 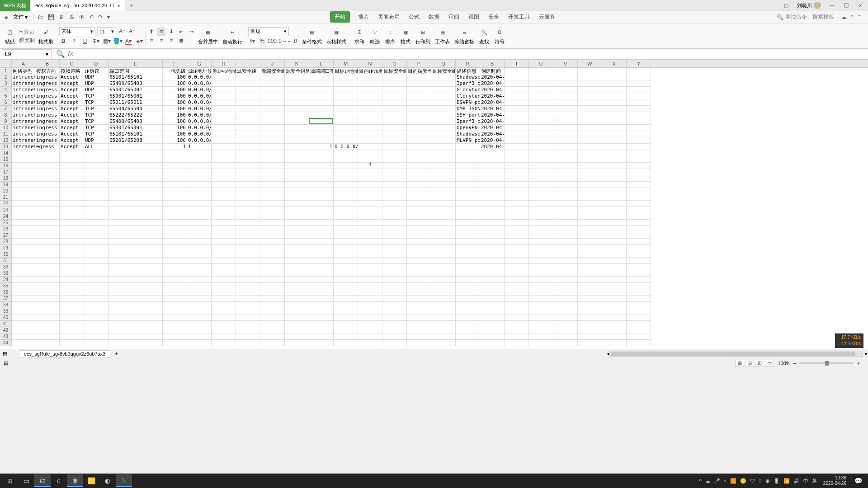 What do you see at coordinates (62, 17) in the screenshot?
I see `export-icon: 🗎` at bounding box center [62, 17].